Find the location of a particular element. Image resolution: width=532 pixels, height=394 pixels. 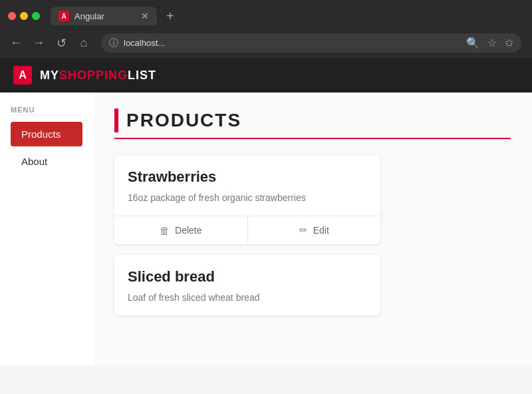

product-description: Loaf of fresh sliced wheat bread is located at coordinates (247, 298).